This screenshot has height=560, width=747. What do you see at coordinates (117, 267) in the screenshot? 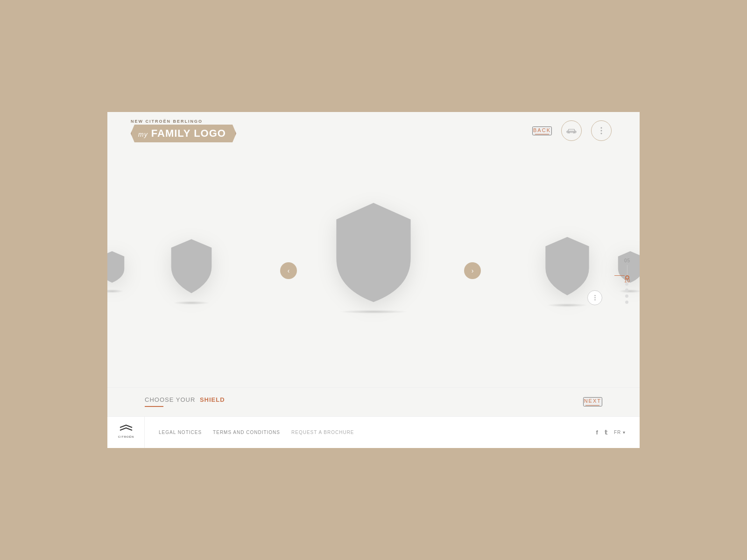
I see `shield-svg-farleft` at bounding box center [117, 267].